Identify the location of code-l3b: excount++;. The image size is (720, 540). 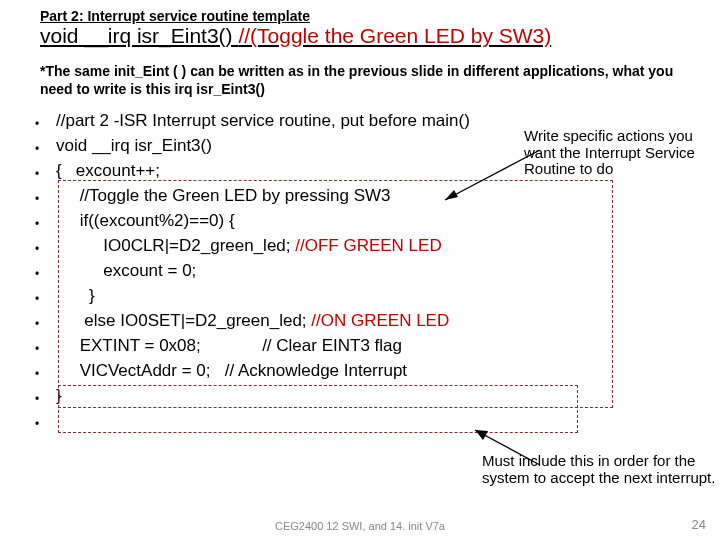
(118, 170).